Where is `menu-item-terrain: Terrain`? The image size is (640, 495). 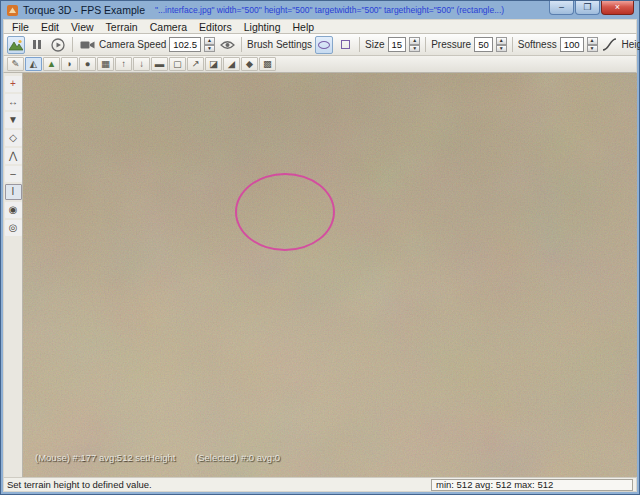 menu-item-terrain: Terrain is located at coordinates (122, 27).